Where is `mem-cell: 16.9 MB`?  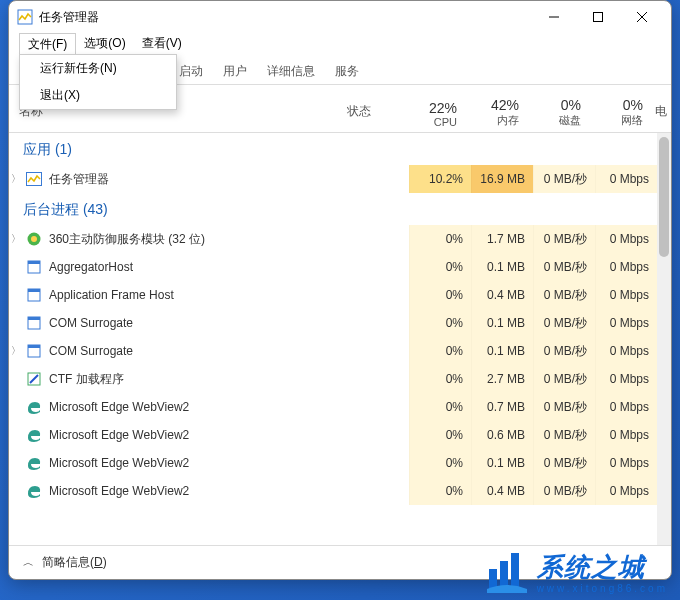
mem-cell: 16.9 MB is located at coordinates (502, 179).